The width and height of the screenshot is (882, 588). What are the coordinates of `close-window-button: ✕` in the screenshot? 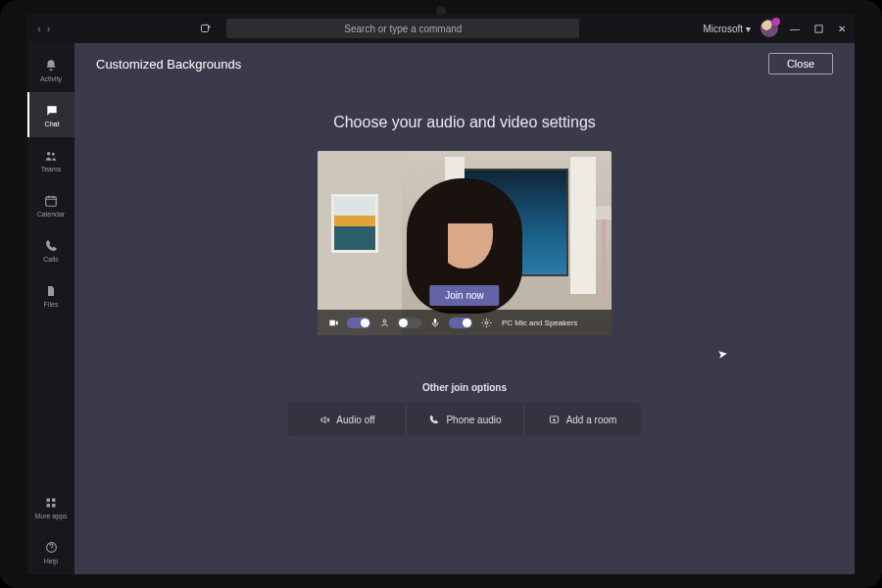 It's located at (842, 28).